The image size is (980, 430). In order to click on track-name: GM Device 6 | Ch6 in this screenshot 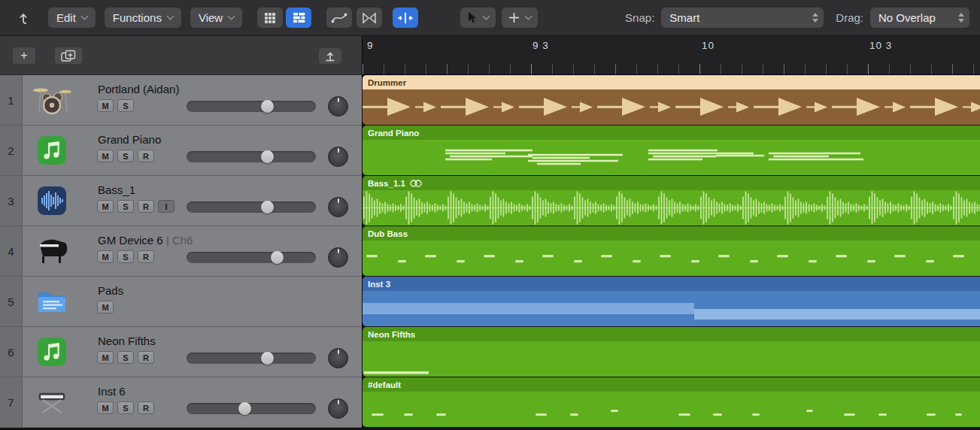, I will do `click(145, 241)`.